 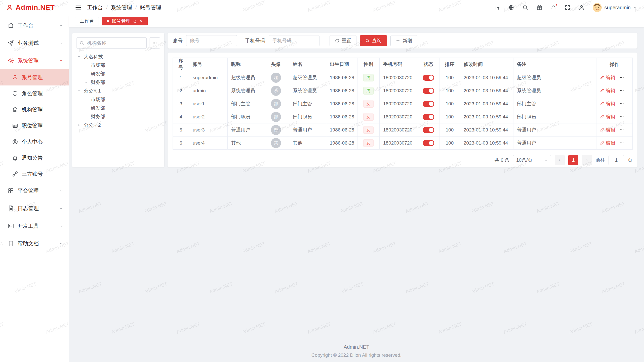 I want to click on page-size-select: 10条/页, so click(x=532, y=160).